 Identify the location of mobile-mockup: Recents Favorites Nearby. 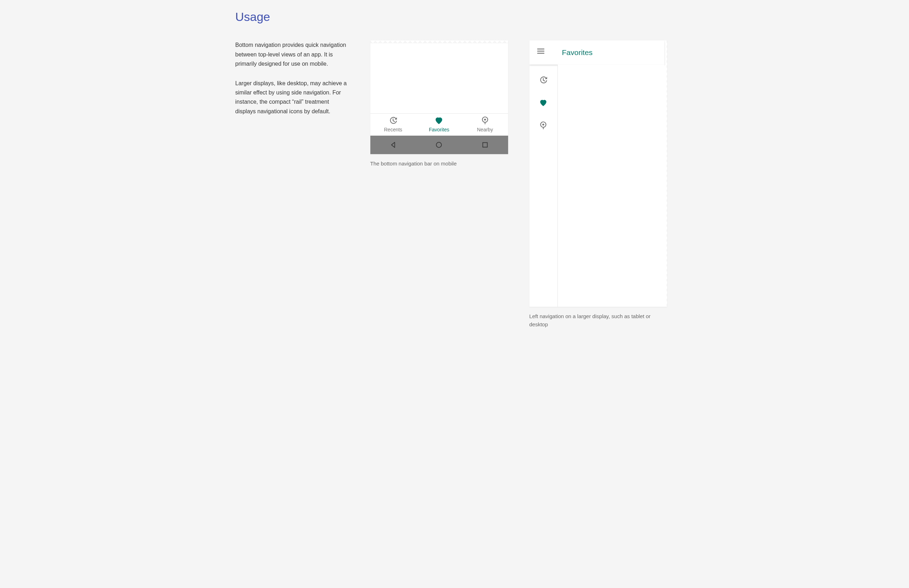
(439, 97).